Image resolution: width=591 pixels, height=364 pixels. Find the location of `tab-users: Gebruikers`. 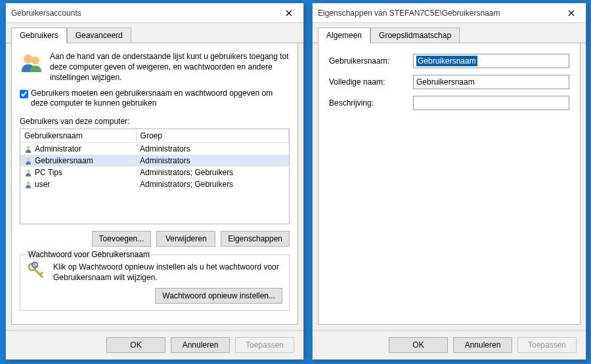

tab-users: Gebruikers is located at coordinates (39, 35).